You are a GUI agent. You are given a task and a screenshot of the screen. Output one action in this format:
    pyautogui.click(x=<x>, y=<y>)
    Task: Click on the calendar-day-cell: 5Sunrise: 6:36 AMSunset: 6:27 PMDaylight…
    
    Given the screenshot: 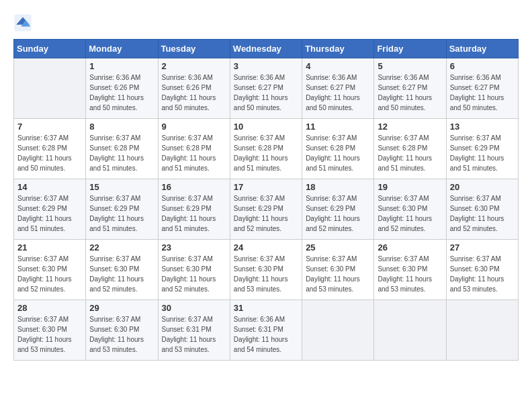 What is the action you would take?
    pyautogui.click(x=410, y=89)
    